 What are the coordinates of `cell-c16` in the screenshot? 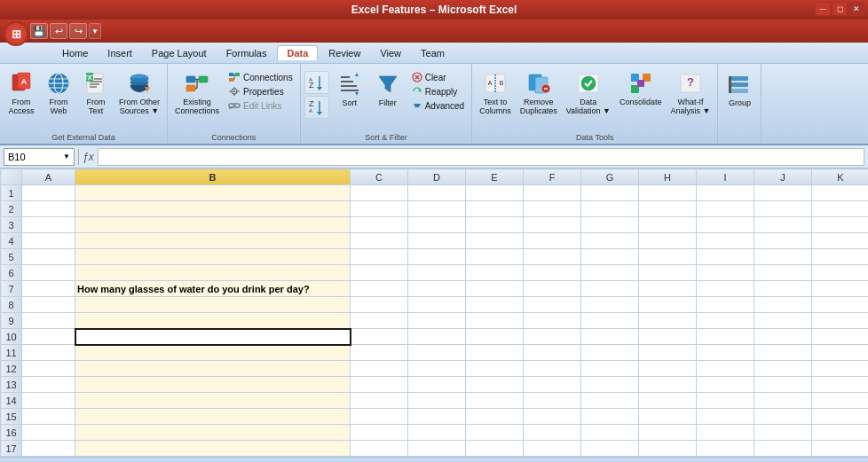 It's located at (380, 433).